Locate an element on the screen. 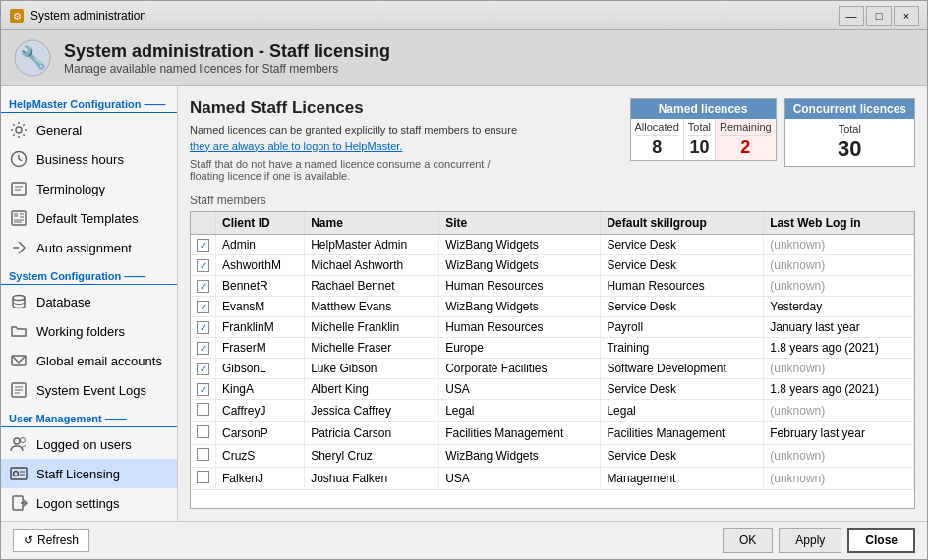  header-title: System administration - Staff licensing is located at coordinates (227, 51).